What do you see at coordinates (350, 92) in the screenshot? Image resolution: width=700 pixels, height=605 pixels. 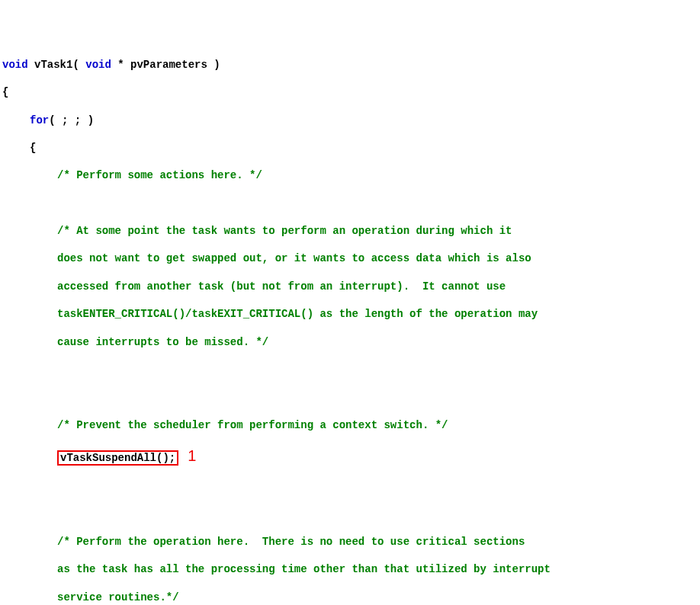 I see `brace-open: {` at bounding box center [350, 92].